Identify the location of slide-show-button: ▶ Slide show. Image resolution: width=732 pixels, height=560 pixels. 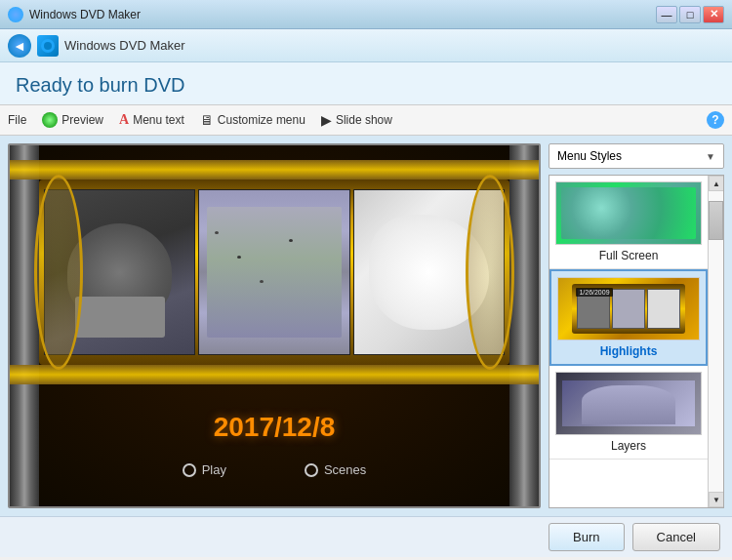
(357, 120).